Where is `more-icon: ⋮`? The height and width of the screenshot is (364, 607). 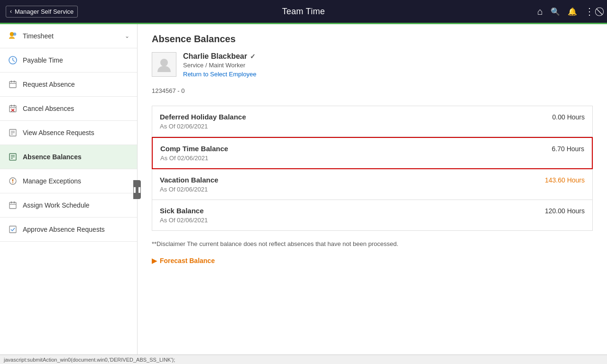
more-icon: ⋮ is located at coordinates (589, 11).